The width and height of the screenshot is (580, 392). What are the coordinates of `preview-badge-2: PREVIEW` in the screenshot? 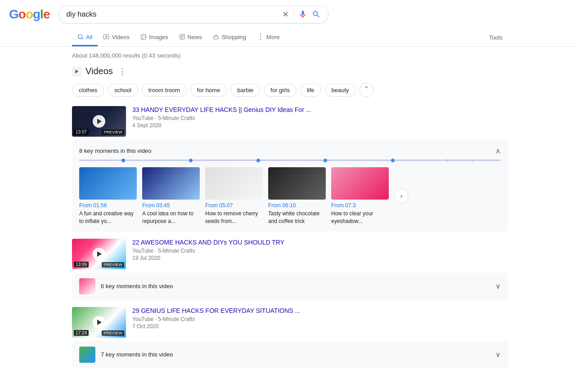 It's located at (113, 265).